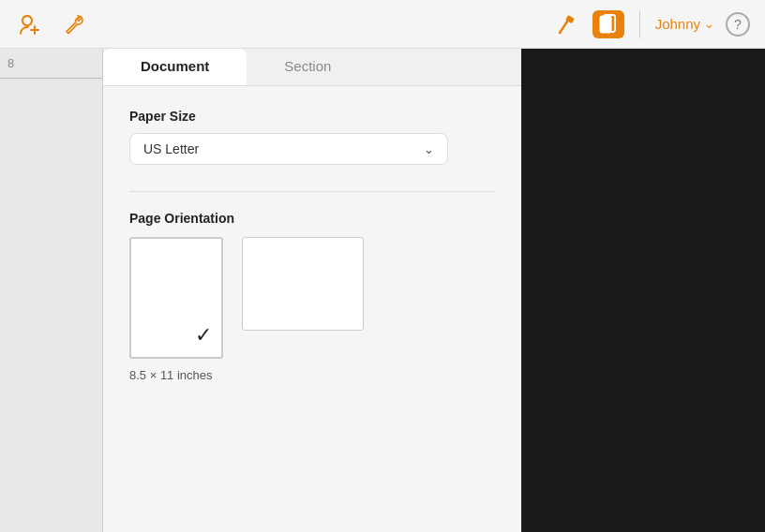 Image resolution: width=765 pixels, height=532 pixels. Describe the element at coordinates (608, 24) in the screenshot. I see `document-format-button` at that location.